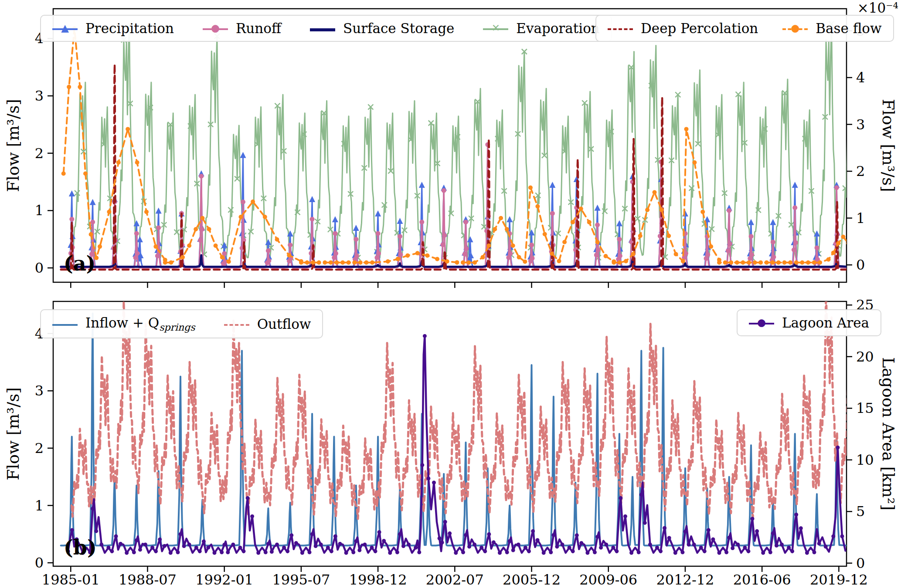 The image size is (901, 588). Describe the element at coordinates (699, 28) in the screenshot. I see `legend-label: Deep Percolation` at that location.